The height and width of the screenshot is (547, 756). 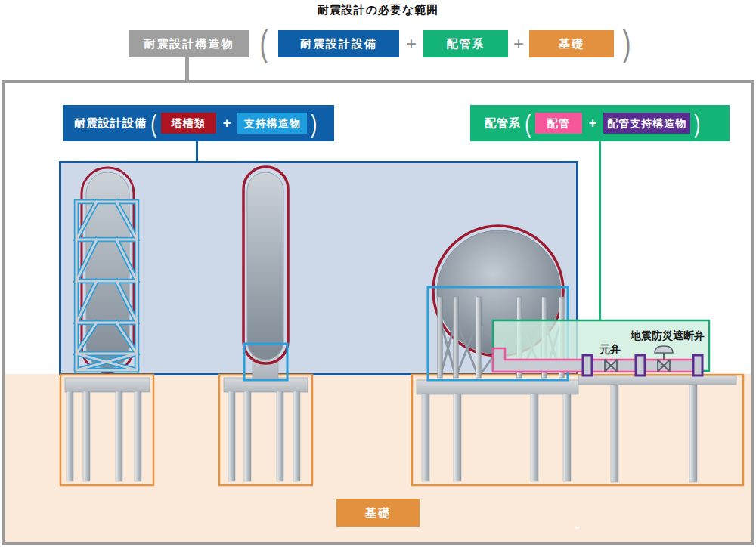 What do you see at coordinates (668, 336) in the screenshot?
I see `shutoff-valve-label: 地震防災遮断弁` at bounding box center [668, 336].